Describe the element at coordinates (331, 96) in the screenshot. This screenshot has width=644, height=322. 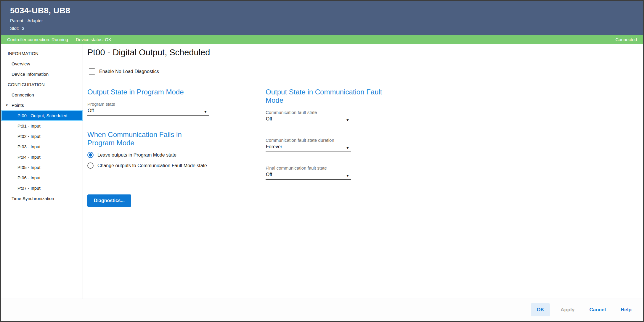
I see `fault-mode-heading: Output State in Communication Fault Mode` at that location.